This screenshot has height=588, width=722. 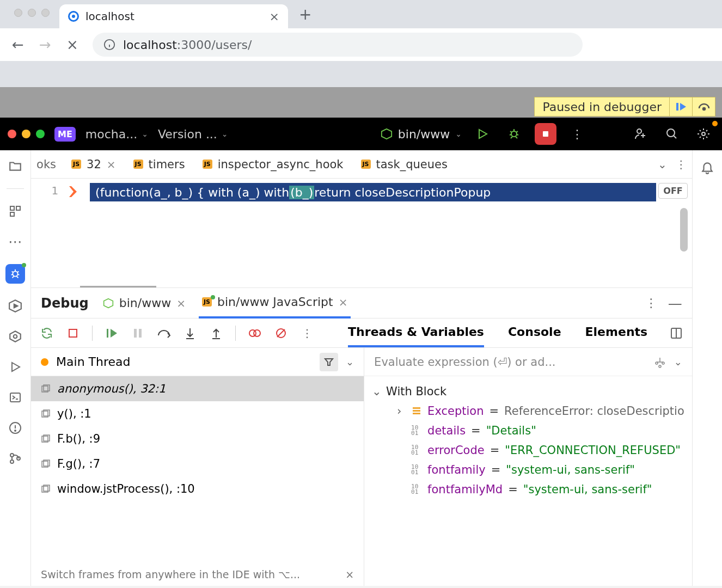 What do you see at coordinates (496, 470) in the screenshot?
I see `equals: =` at bounding box center [496, 470].